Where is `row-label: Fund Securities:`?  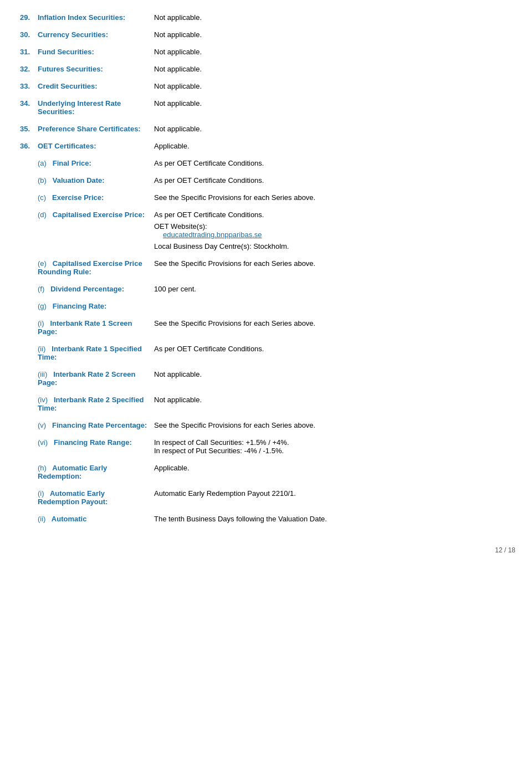 row-label: Fund Securities: is located at coordinates (93, 52).